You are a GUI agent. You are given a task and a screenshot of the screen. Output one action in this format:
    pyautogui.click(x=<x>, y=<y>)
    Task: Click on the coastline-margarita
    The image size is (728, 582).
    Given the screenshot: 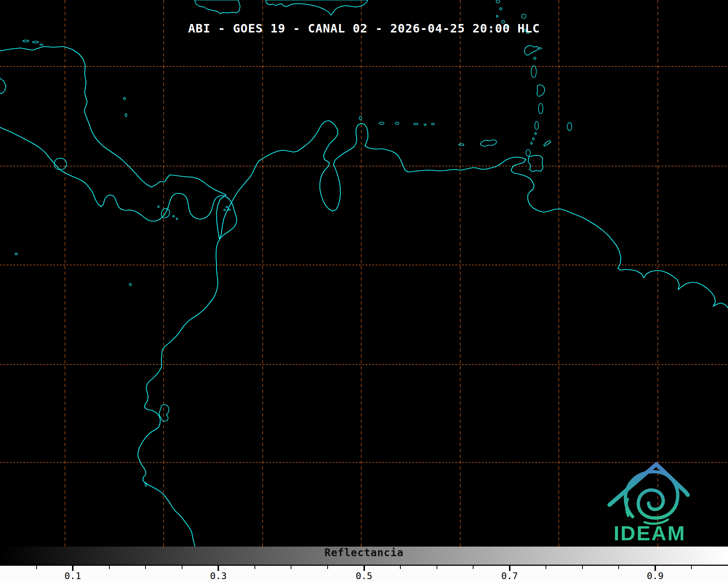 What is the action you would take?
    pyautogui.click(x=488, y=143)
    